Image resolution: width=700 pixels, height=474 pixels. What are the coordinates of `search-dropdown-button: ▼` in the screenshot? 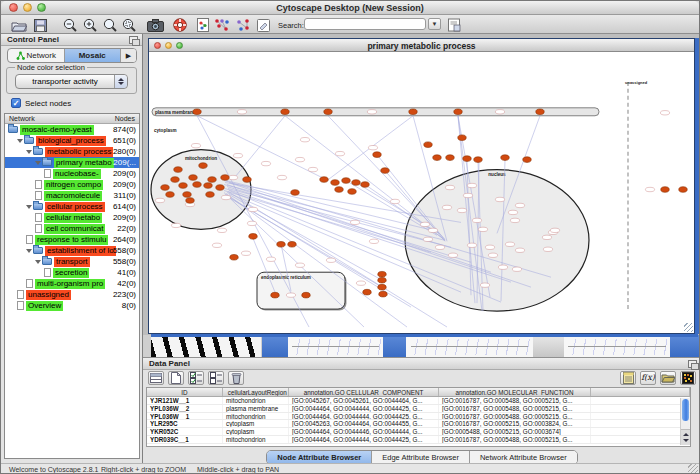 It's located at (434, 24).